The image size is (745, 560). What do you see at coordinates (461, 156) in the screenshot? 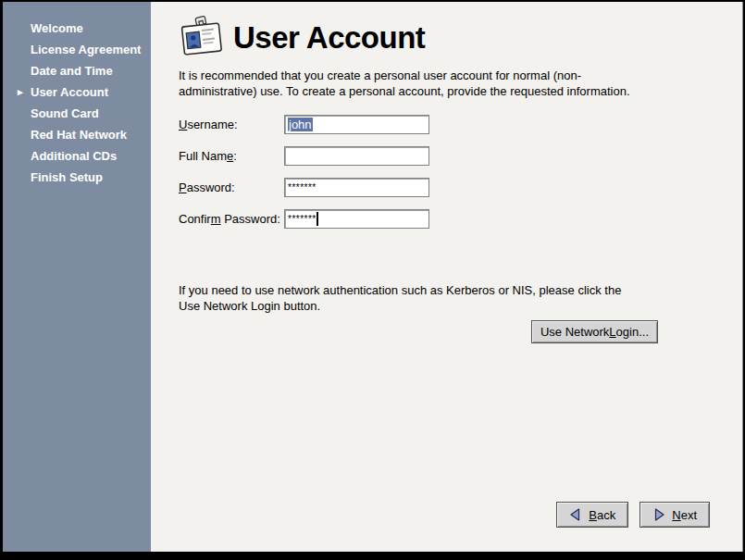
I see `form-row-full-name: Full Name:` at bounding box center [461, 156].